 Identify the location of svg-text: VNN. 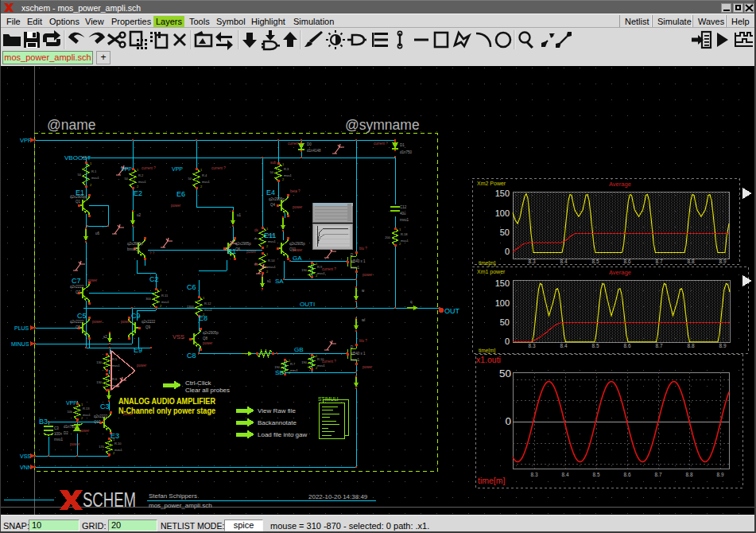
(25, 468).